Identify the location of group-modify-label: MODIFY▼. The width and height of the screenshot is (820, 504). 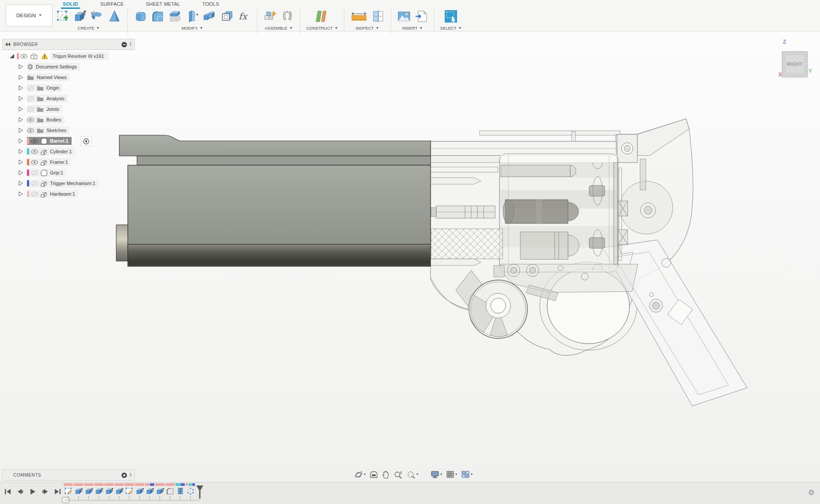
(193, 28).